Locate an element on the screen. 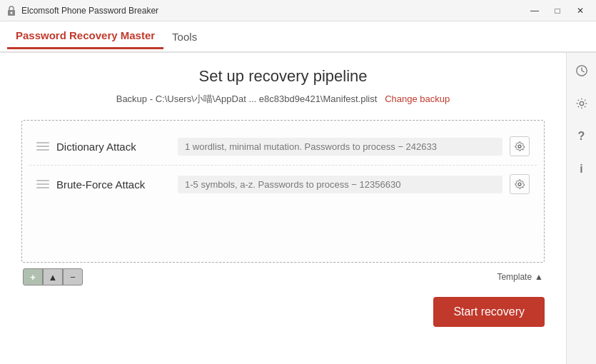 The image size is (596, 364). title-bar: Elcomsoft Phone Password Breaker — □ ✕ is located at coordinates (298, 11).